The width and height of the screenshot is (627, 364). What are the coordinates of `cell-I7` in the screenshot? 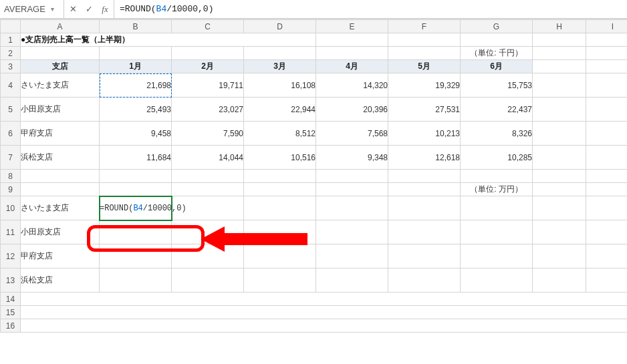 It's located at (607, 158).